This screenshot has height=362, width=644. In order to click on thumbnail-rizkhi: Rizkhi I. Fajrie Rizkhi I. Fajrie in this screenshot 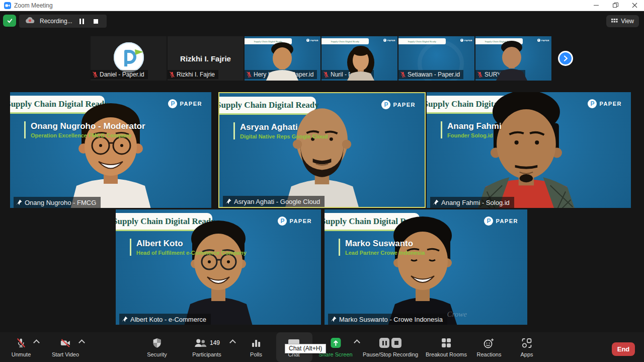, I will do `click(205, 58)`.